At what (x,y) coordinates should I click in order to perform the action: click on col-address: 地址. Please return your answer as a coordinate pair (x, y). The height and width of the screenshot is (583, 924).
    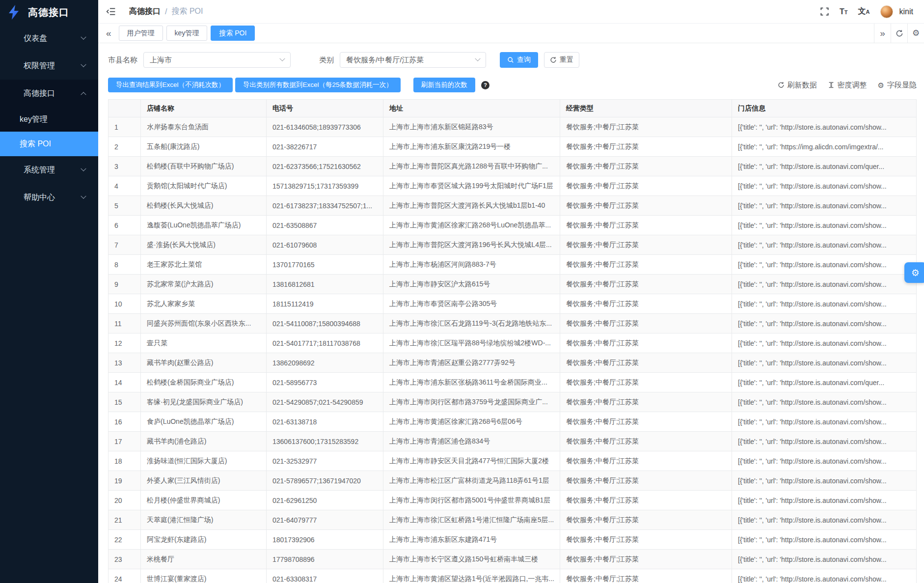
    Looking at the image, I should click on (472, 109).